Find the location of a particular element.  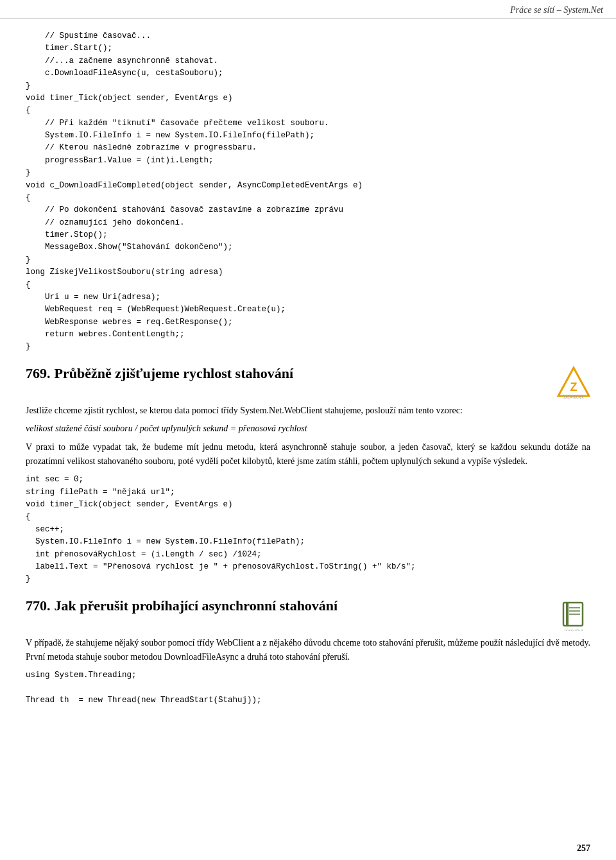

section-769-formula: velikost stažené části souboru / počet u… is located at coordinates (308, 429).